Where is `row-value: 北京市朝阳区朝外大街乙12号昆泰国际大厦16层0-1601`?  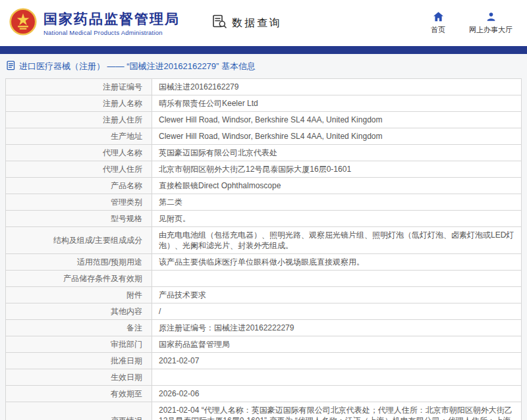
row-value: 北京市朝阳区朝外大街乙12号昆泰国际大厦16层0-1601 is located at coordinates (337, 170).